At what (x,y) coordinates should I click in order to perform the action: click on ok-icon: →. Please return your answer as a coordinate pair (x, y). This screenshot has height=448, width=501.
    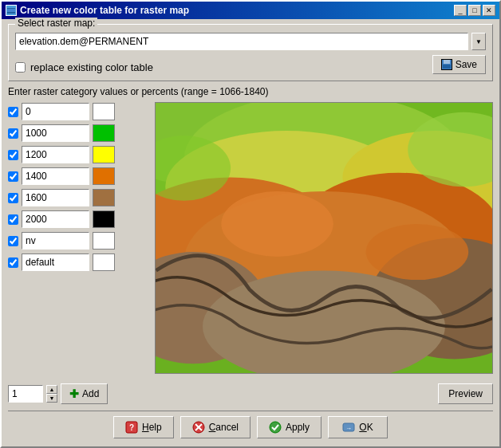
    Looking at the image, I should click on (349, 427).